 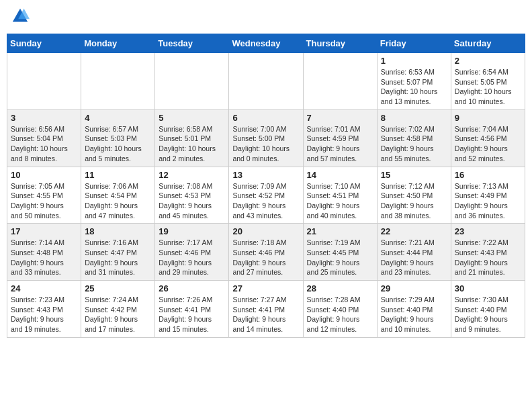 I want to click on day-number: 29, so click(x=414, y=289).